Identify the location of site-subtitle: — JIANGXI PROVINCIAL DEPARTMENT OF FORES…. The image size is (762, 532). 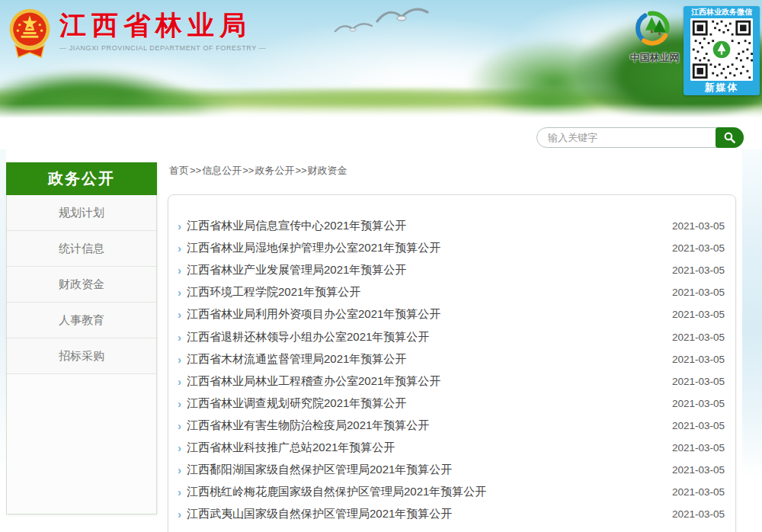
(163, 48).